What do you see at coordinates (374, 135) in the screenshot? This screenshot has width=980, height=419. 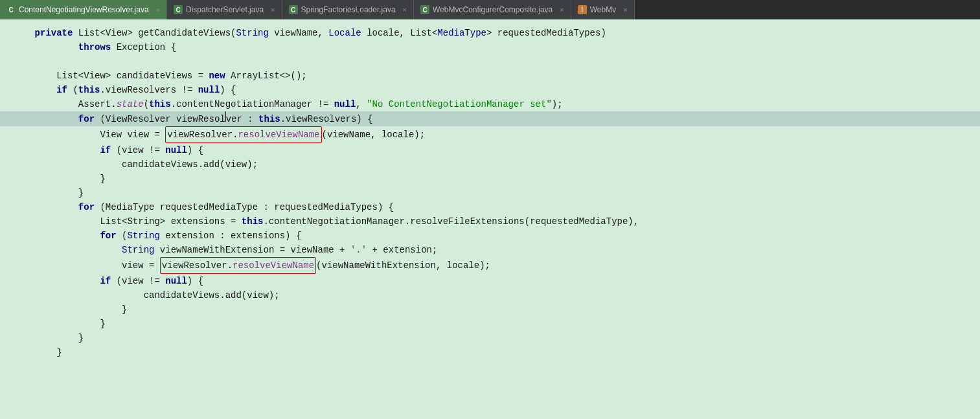 I see `code-text: (viewName, locale);` at bounding box center [374, 135].